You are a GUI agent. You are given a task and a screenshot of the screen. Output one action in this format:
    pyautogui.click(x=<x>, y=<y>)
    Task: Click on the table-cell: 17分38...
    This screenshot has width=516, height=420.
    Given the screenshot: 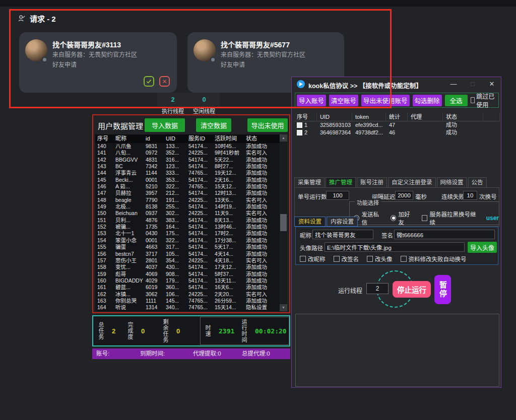 What is the action you would take?
    pyautogui.click(x=228, y=241)
    